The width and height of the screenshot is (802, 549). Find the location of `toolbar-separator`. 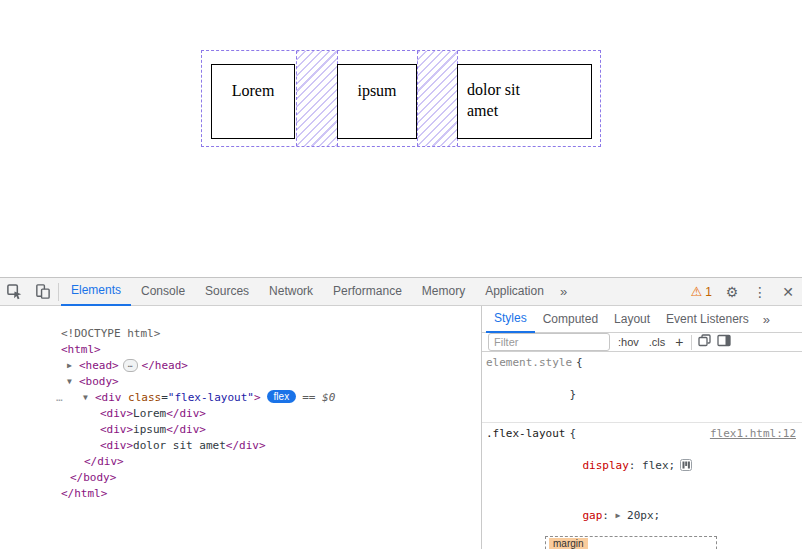

toolbar-separator is located at coordinates (58, 292).